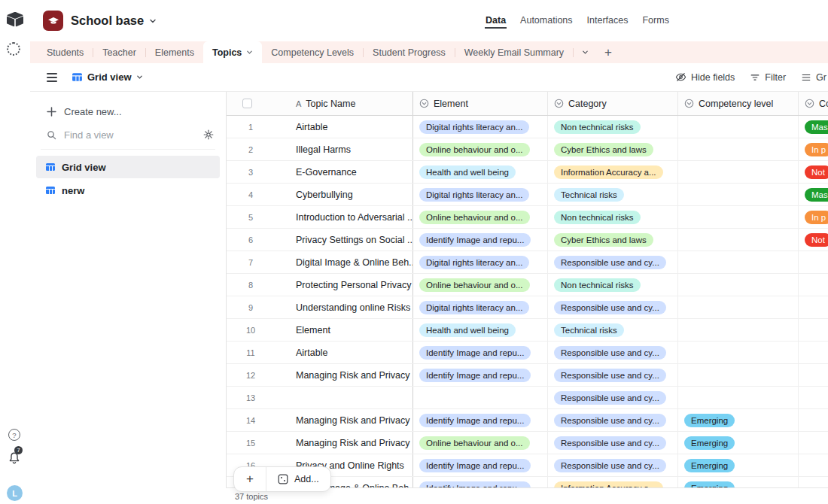 This screenshot has height=504, width=828. What do you see at coordinates (344, 262) in the screenshot?
I see `cell-topic-name: Digital Image & Online Beh...` at bounding box center [344, 262].